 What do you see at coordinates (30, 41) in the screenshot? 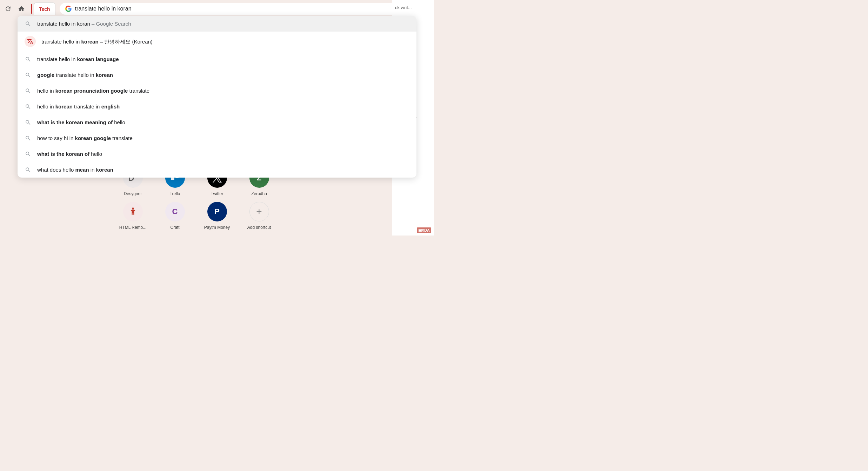
I see `translate-icon` at bounding box center [30, 41].